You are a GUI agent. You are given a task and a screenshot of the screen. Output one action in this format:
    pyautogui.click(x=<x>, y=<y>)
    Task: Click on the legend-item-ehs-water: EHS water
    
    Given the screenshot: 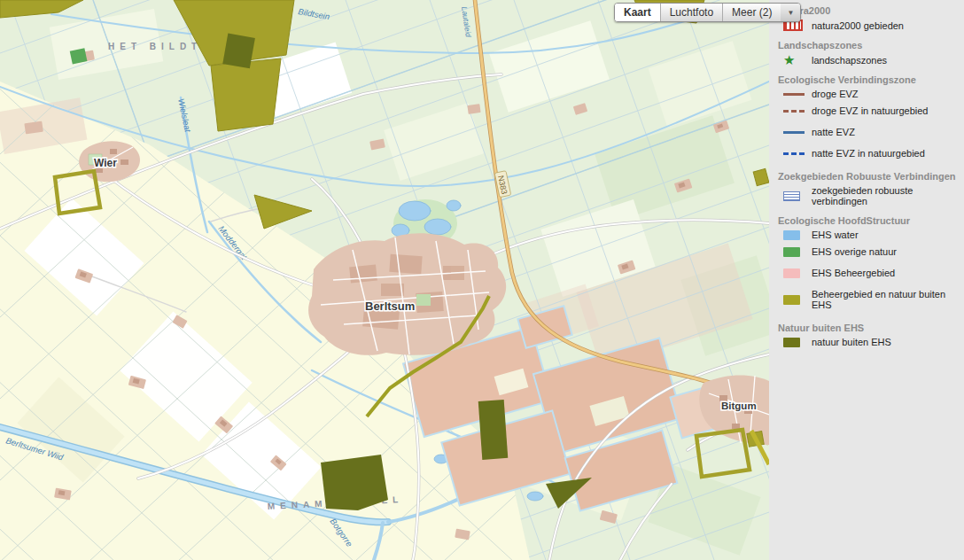 What is the action you would take?
    pyautogui.click(x=872, y=235)
    